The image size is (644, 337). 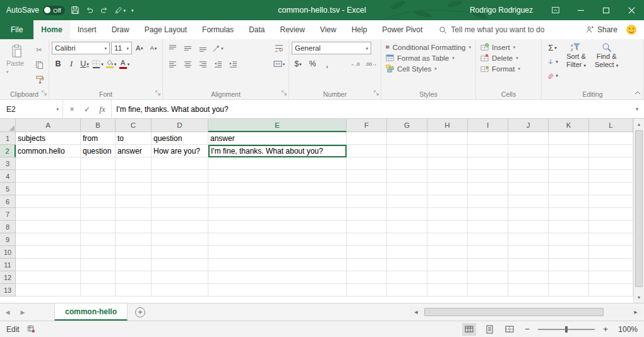 I want to click on fill-button: ▾, so click(x=552, y=62).